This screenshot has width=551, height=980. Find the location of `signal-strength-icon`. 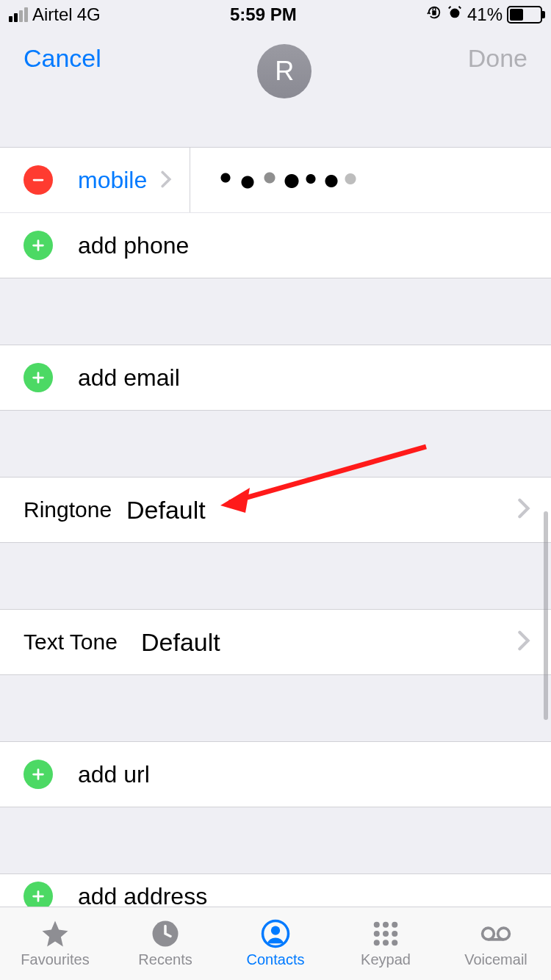

signal-strength-icon is located at coordinates (18, 15).